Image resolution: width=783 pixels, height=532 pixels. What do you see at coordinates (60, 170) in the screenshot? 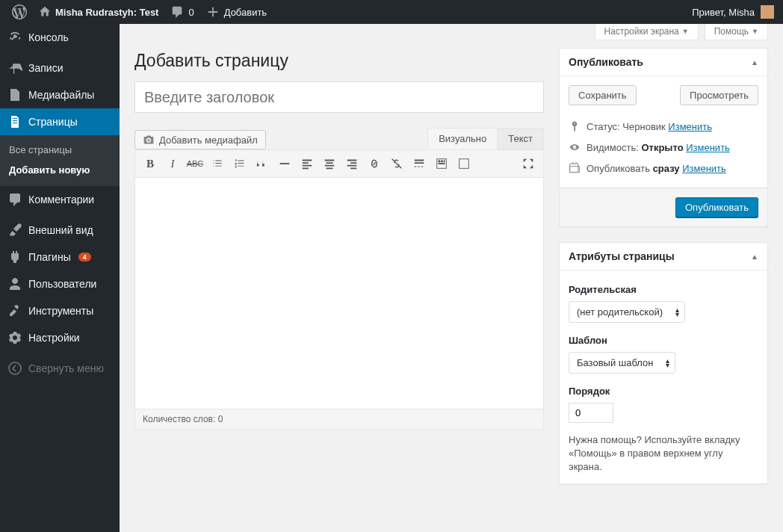
I see `submenu-add-page: Добавить новую` at bounding box center [60, 170].